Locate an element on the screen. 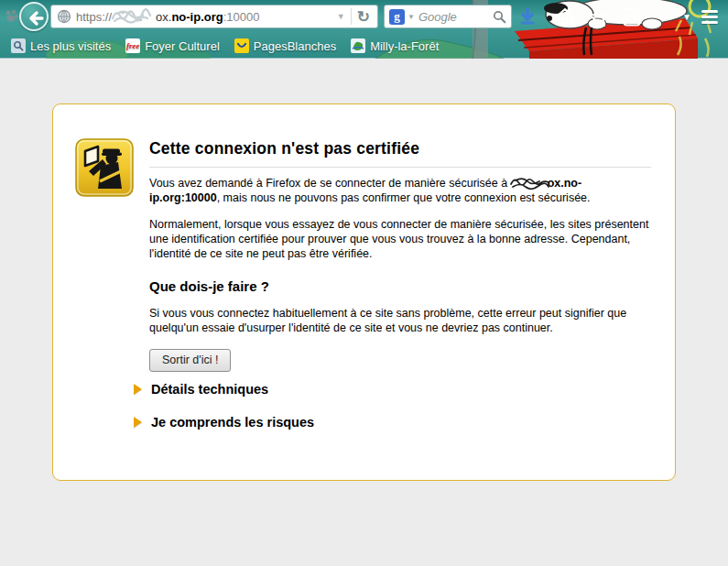 This screenshot has height=566, width=728. url-port: :10000 is located at coordinates (242, 16).